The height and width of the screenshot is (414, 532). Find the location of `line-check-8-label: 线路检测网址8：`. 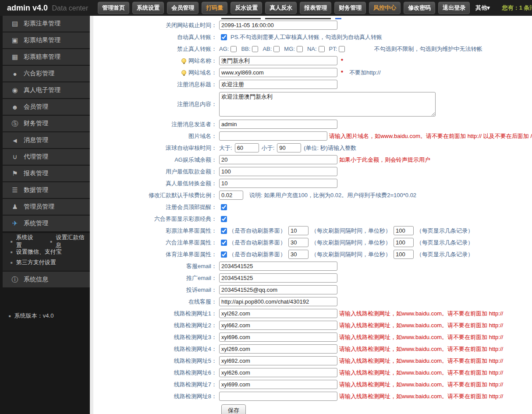

line-check-8-label: 线路检测网址8： is located at coordinates (156, 396).